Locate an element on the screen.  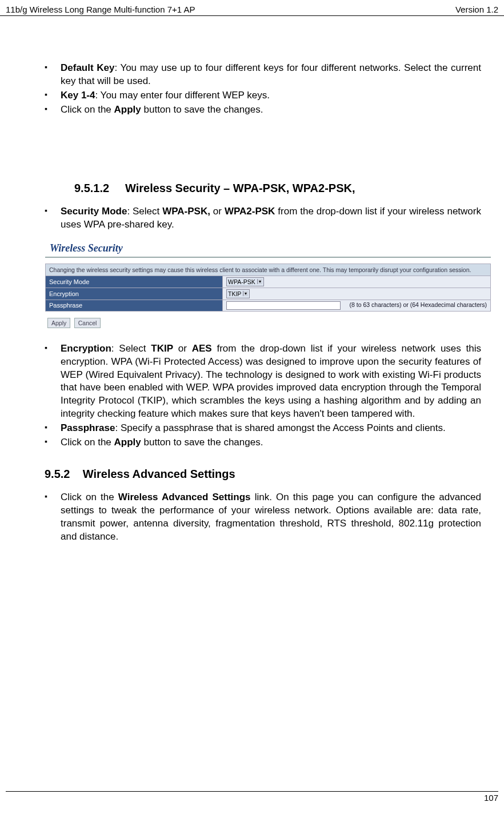
text-key14: : You may enter four different WEP keys. is located at coordinates (182, 95).